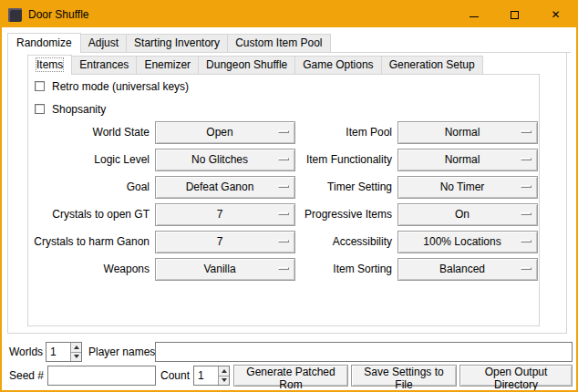 The image size is (578, 392). I want to click on world-state-dropdown: Open, so click(225, 133).